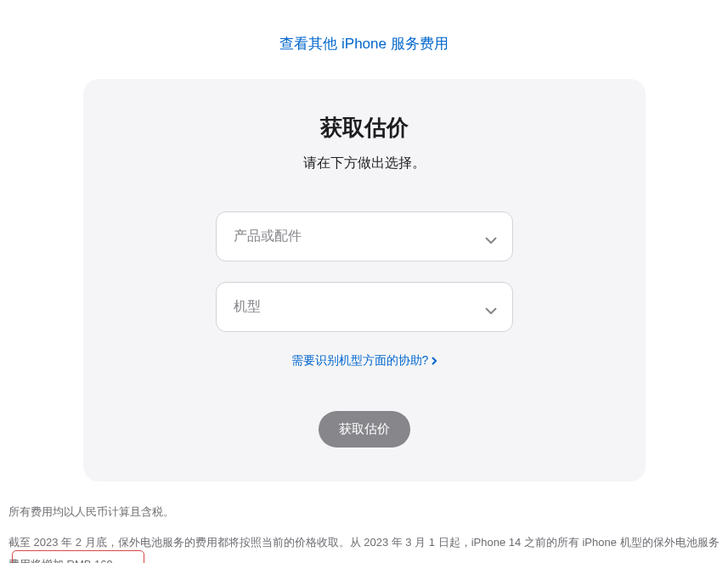  Describe the element at coordinates (268, 236) in the screenshot. I see `product-dropdown-placeholder: 产品或配件` at that location.